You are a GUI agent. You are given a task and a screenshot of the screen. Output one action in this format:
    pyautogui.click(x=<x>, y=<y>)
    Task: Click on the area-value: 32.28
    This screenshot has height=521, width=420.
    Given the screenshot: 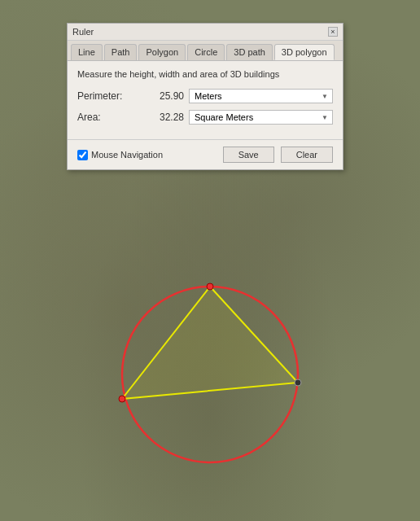 What is the action you would take?
    pyautogui.click(x=161, y=117)
    